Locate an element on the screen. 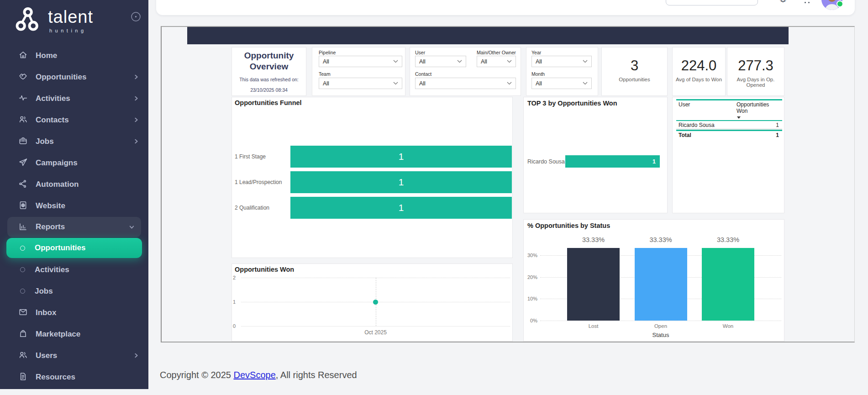 Image resolution: width=868 pixels, height=395 pixels. top3-opportunities-won-chart: TOP 3 by Opportunities Won Ricardo Sousa… is located at coordinates (595, 155).